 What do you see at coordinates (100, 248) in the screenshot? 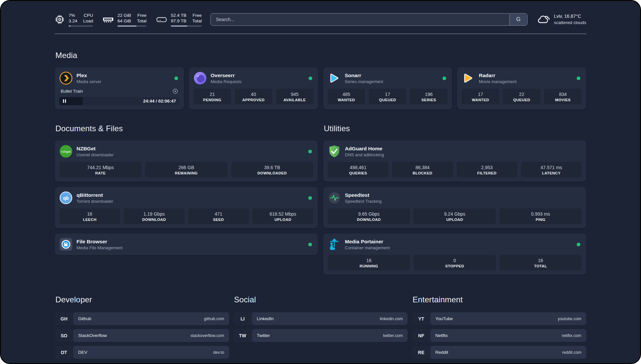
I see `app-description: Media File Management` at bounding box center [100, 248].